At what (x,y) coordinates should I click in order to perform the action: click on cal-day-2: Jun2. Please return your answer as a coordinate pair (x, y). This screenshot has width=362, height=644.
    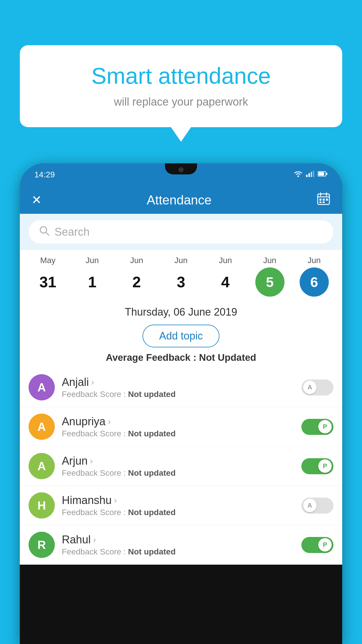
    Looking at the image, I should click on (137, 276).